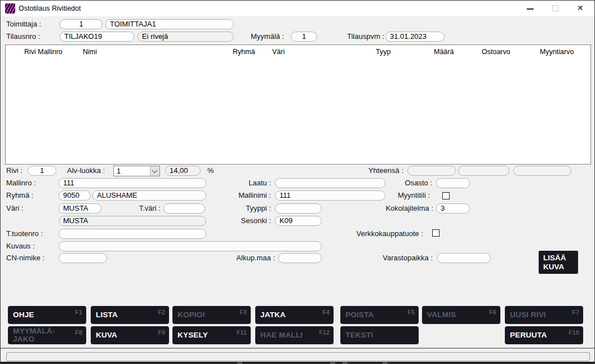  I want to click on tyyppi-label: Tyyppi :, so click(248, 208).